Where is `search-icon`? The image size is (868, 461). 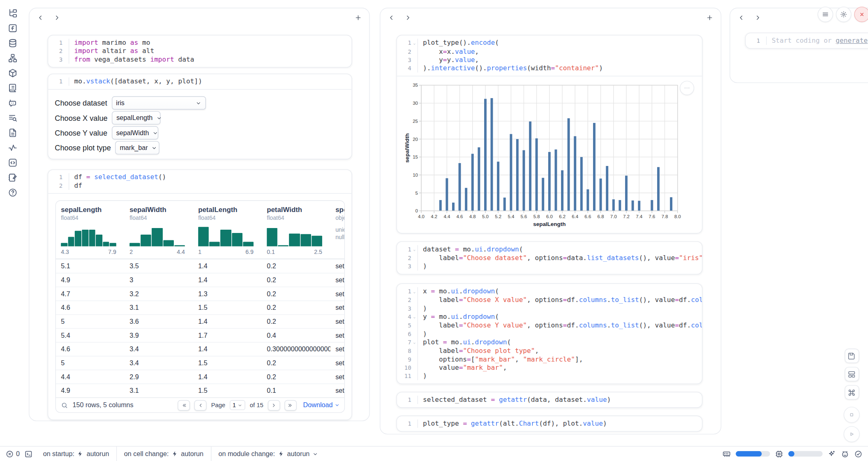 search-icon is located at coordinates (65, 405).